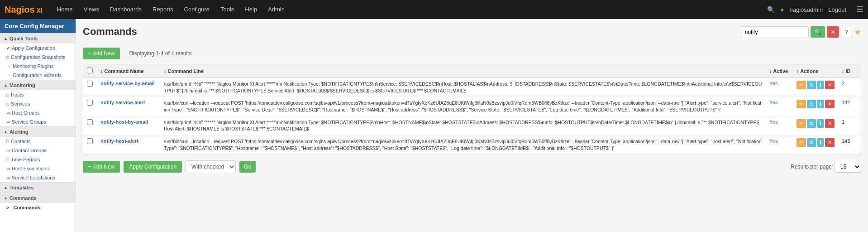  I want to click on config-snapshots-icon: □, so click(8, 57).